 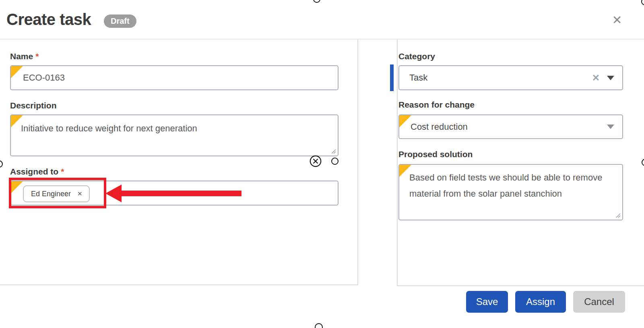 I want to click on reason-label: Reason for change, so click(x=436, y=105).